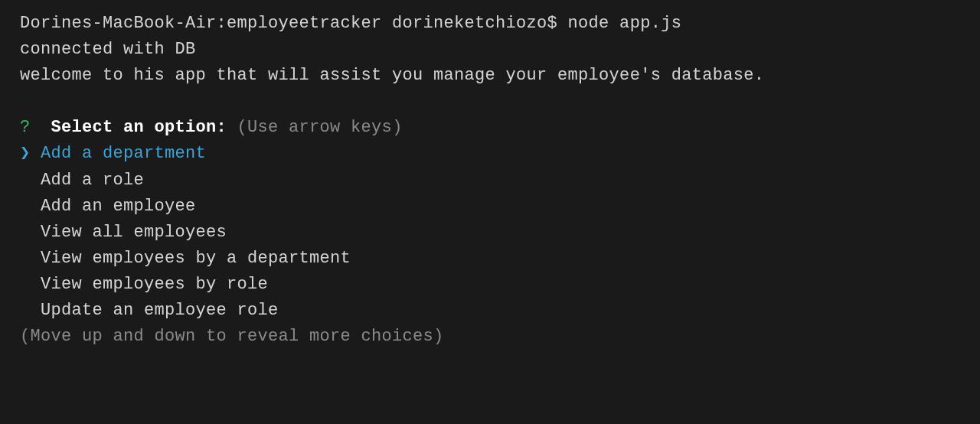  What do you see at coordinates (196, 259) in the screenshot?
I see `menu-item-label: View employees by a department` at bounding box center [196, 259].